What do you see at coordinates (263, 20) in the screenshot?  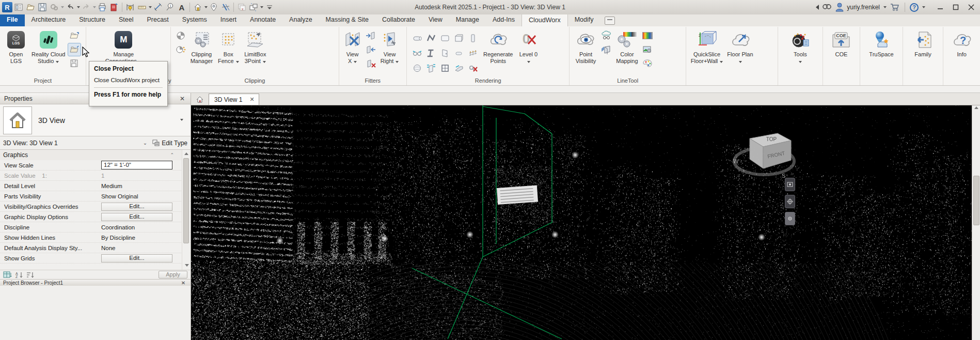 I see `ribbon-tab: Annotate` at bounding box center [263, 20].